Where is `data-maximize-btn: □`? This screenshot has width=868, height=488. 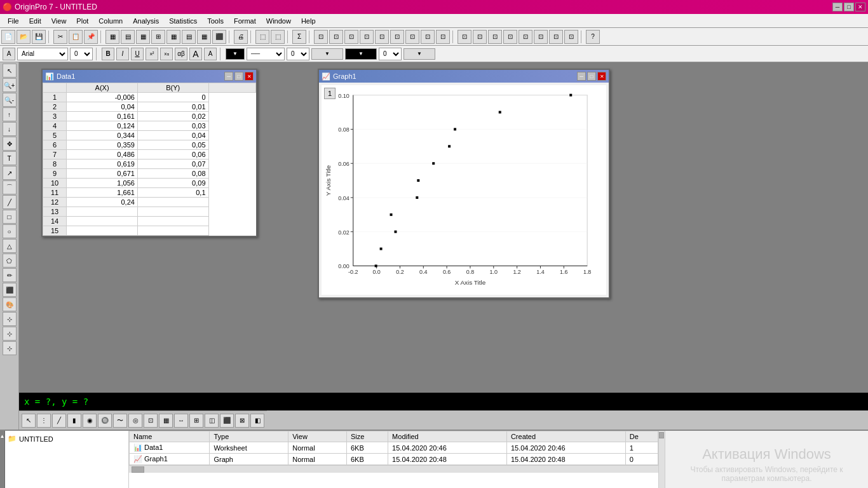 data-maximize-btn: □ is located at coordinates (239, 76).